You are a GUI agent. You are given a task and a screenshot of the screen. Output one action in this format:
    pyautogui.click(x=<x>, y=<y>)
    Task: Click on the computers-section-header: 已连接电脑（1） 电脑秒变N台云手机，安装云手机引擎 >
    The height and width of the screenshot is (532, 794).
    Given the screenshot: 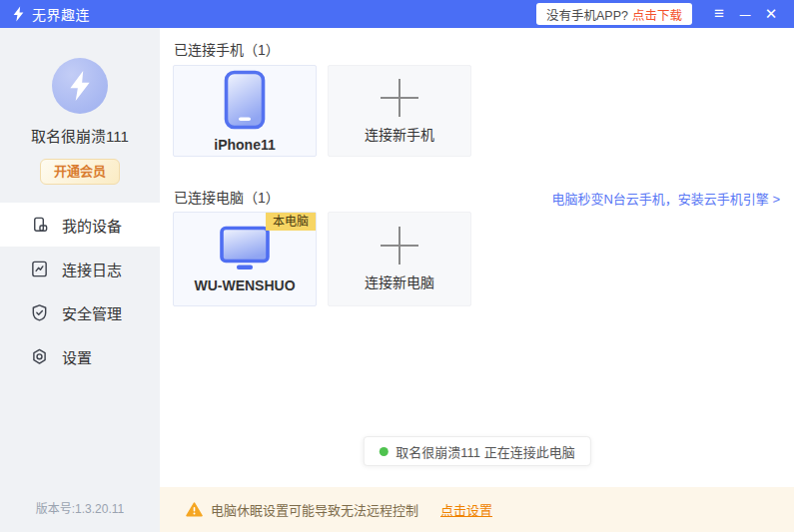 What is the action you would take?
    pyautogui.click(x=477, y=198)
    